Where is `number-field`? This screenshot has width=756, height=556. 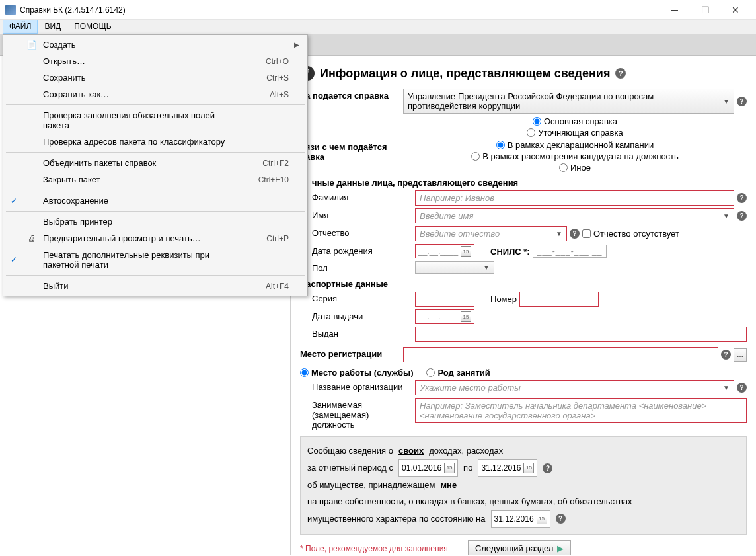 number-field is located at coordinates (559, 299).